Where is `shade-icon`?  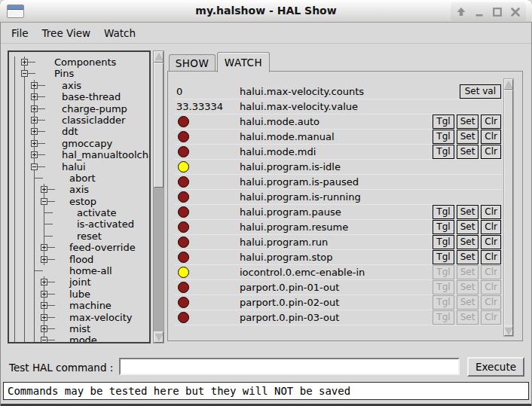 shade-icon is located at coordinates (461, 12).